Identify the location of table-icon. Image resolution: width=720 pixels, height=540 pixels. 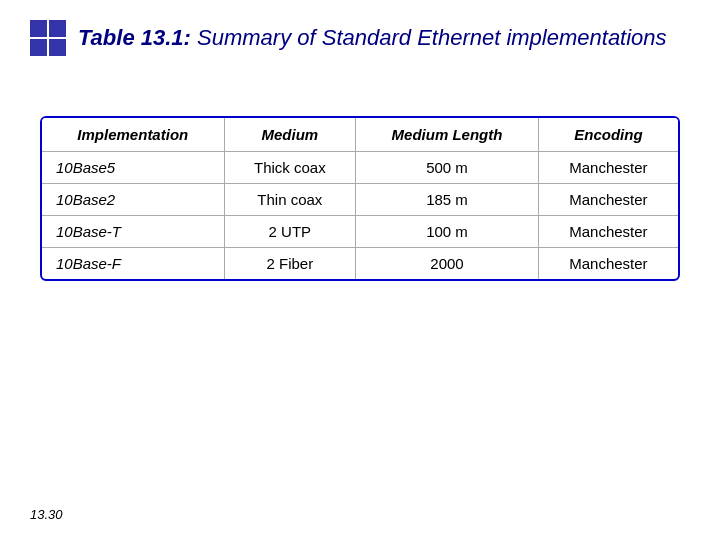
(48, 38).